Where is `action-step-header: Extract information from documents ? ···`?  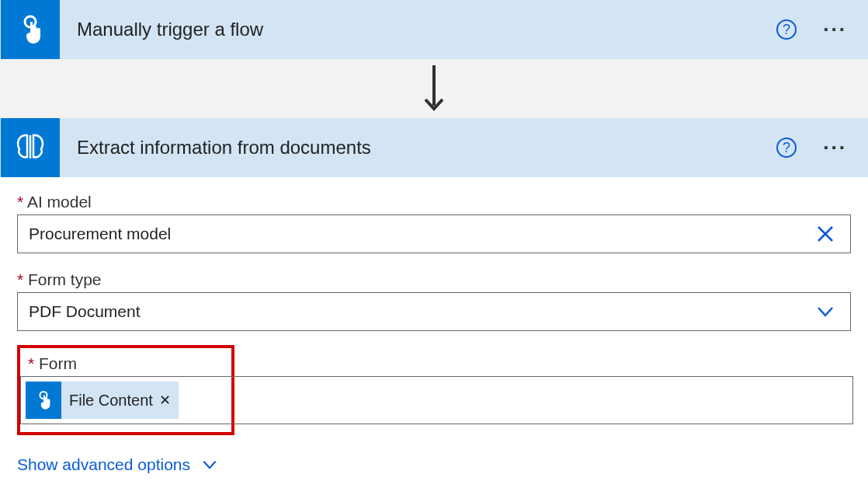
action-step-header: Extract information from documents ? ··· is located at coordinates (434, 148).